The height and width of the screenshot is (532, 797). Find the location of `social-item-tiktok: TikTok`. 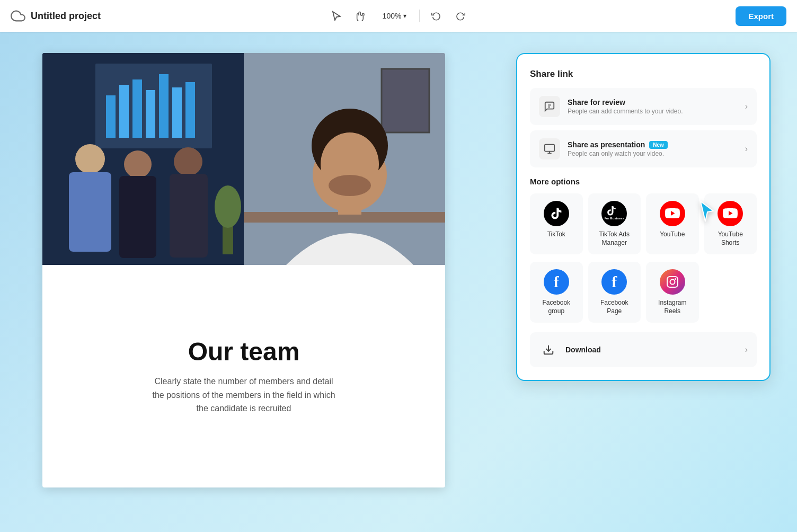

social-item-tiktok: TikTok is located at coordinates (556, 224).